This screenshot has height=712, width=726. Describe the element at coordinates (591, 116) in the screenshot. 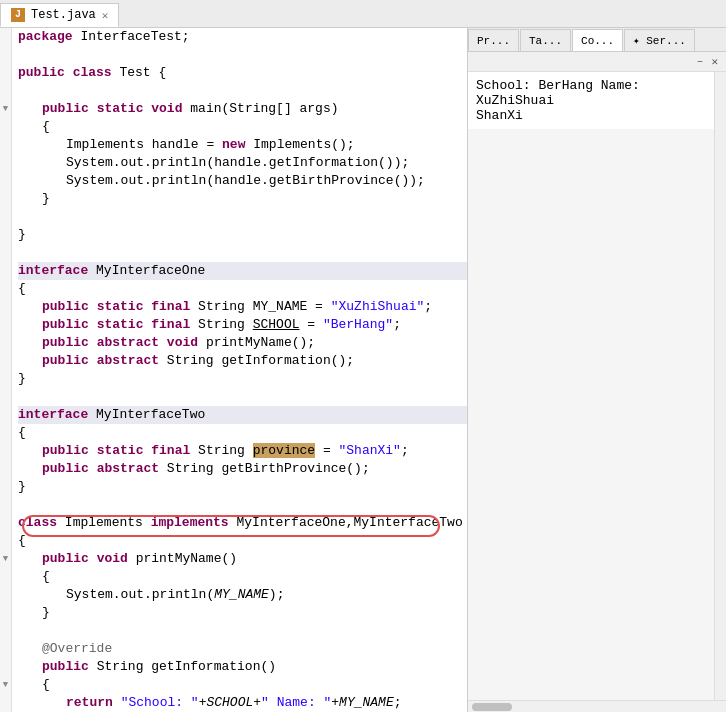

I see `output-line-2: ShanXi` at that location.